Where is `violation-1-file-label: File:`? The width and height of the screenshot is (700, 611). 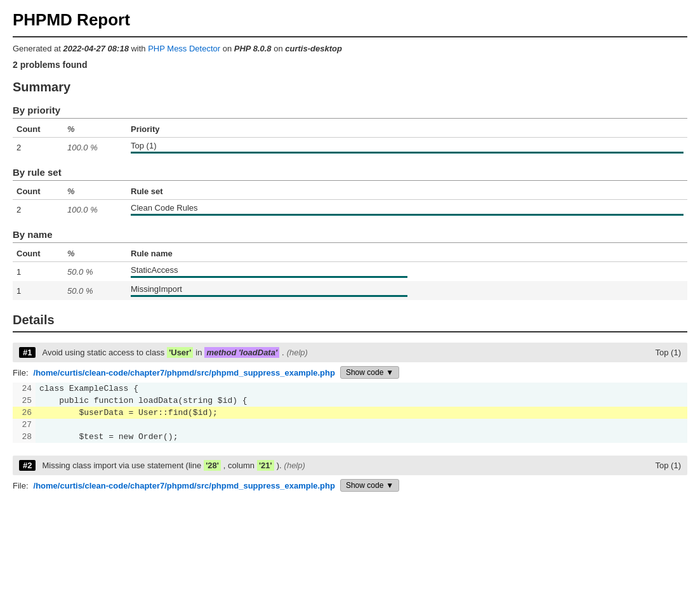 violation-1-file-label: File: is located at coordinates (20, 373).